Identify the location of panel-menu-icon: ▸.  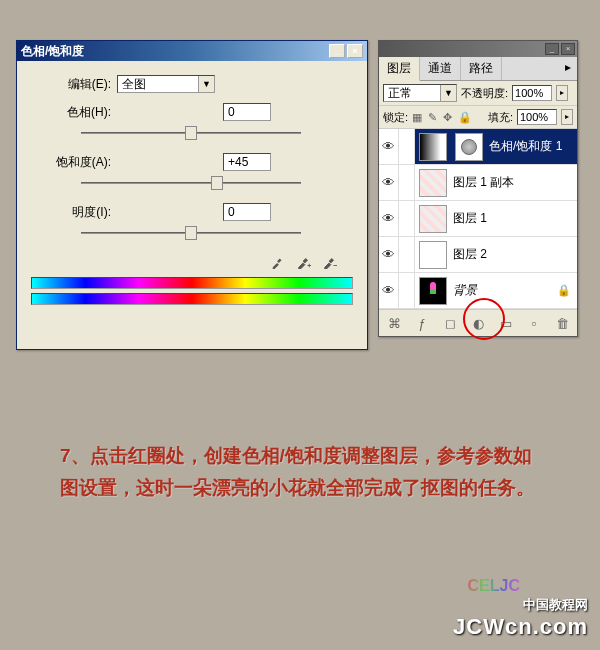
(568, 68).